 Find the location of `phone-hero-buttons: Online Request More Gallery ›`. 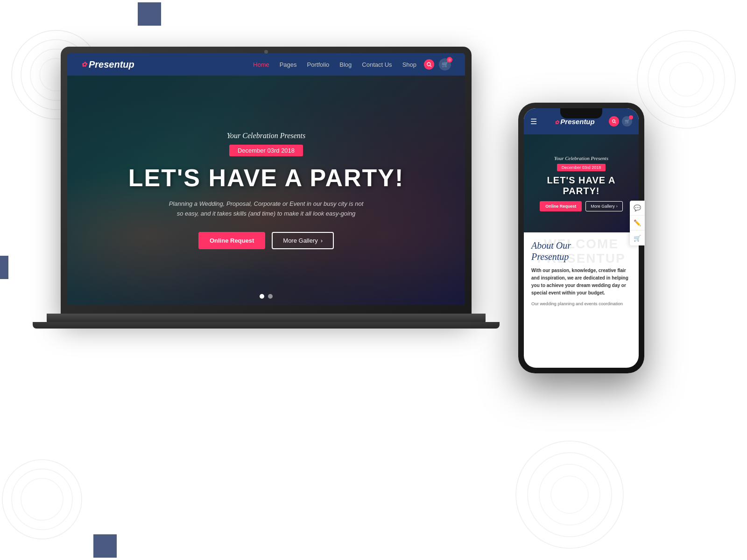

phone-hero-buttons: Online Request More Gallery › is located at coordinates (581, 206).